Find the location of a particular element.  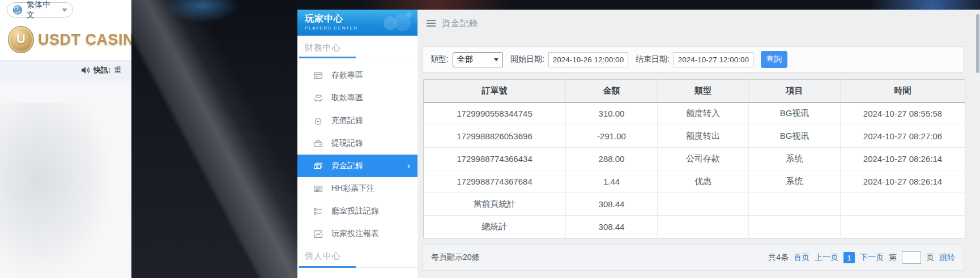

table-cell: -291.00 is located at coordinates (612, 136).